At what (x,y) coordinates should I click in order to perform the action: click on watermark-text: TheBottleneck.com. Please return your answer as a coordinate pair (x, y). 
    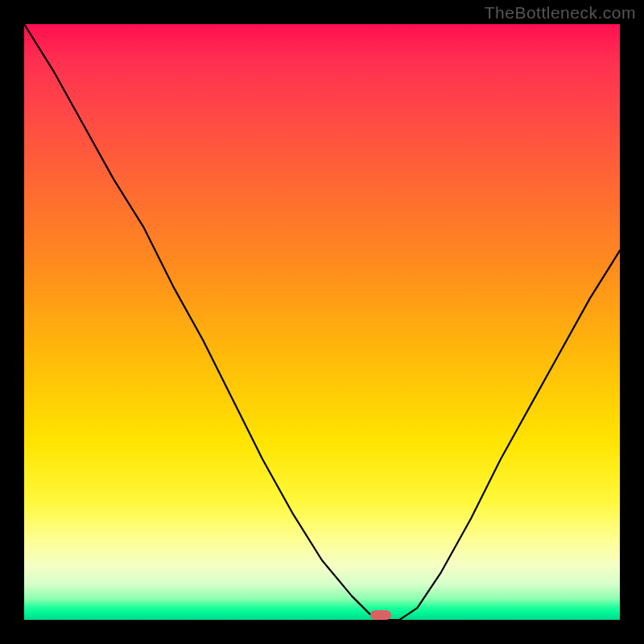
    Looking at the image, I should click on (560, 13).